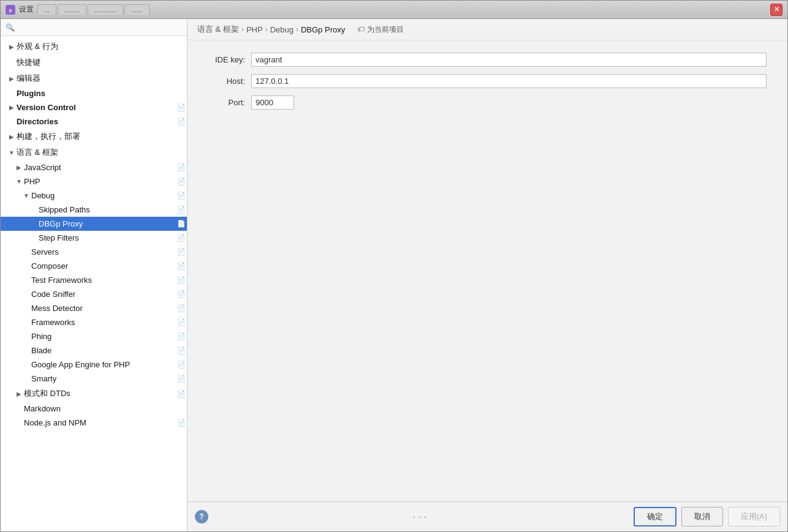 Image resolution: width=788 pixels, height=532 pixels. I want to click on ok-button: 确定, so click(655, 517).